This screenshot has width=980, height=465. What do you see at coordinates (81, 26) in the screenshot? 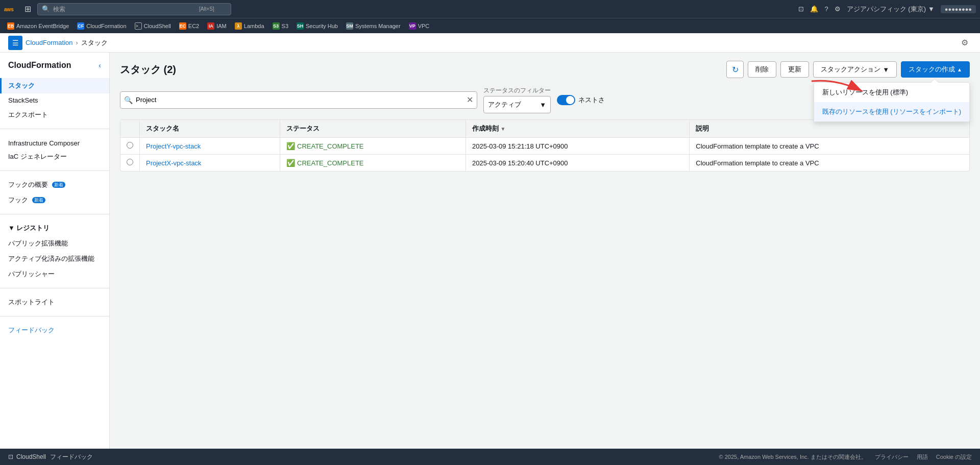
I see `cloudformation-icon: CF` at bounding box center [81, 26].